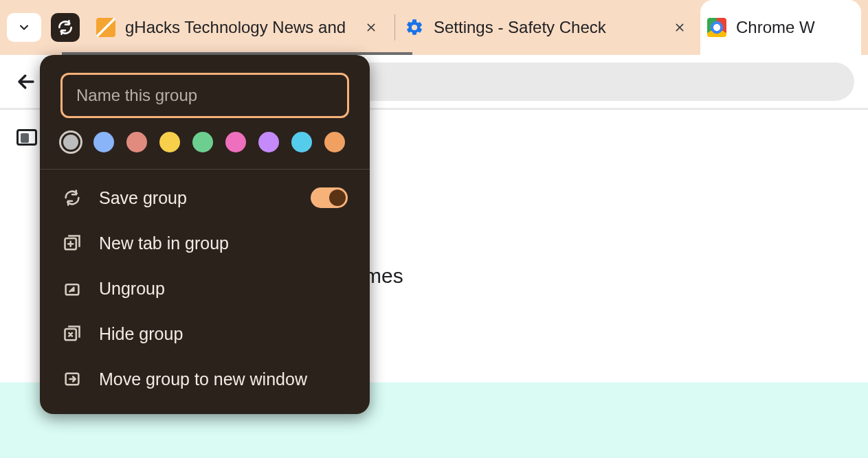 Image resolution: width=868 pixels, height=458 pixels. I want to click on tab-separator, so click(394, 27).